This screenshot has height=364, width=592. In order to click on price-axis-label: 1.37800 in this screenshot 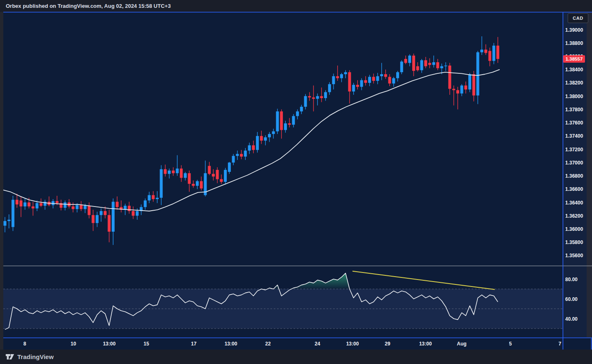, I will do `click(574, 110)`.